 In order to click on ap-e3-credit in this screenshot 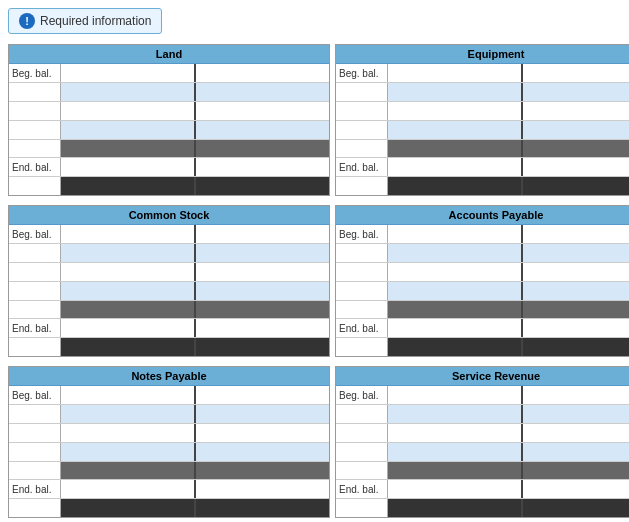, I will do `click(576, 291)`.